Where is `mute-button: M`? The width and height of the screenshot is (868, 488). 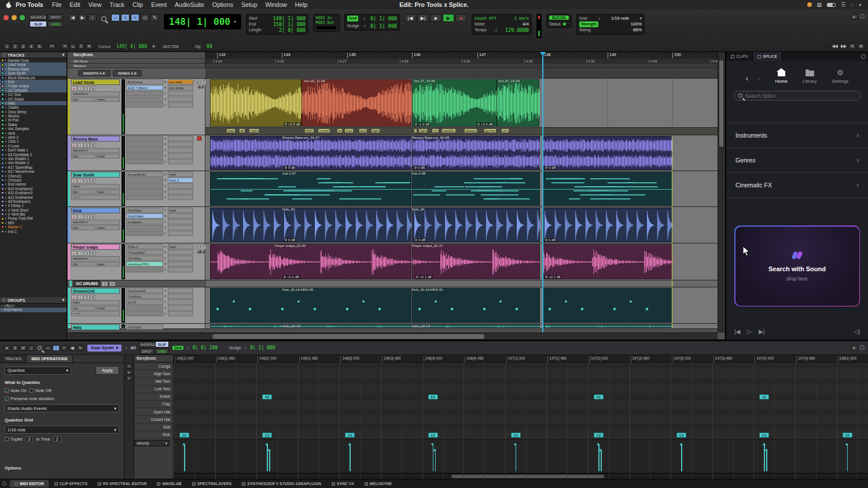
mute-button: M is located at coordinates (93, 181).